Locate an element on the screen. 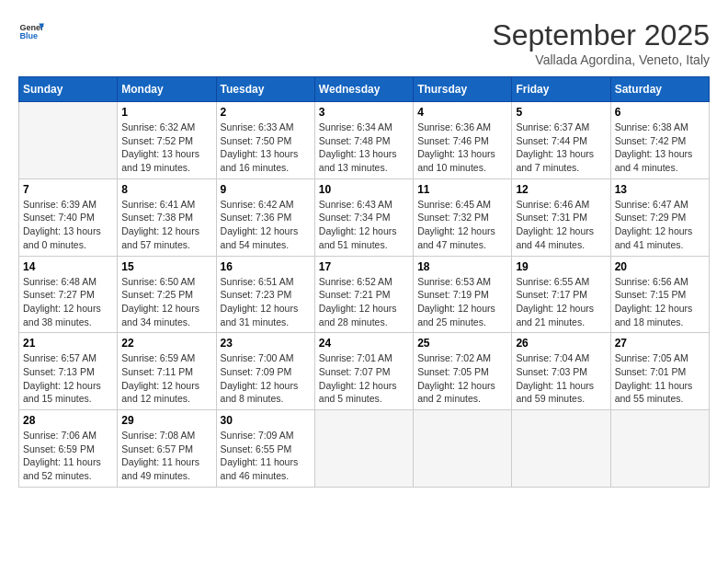 The width and height of the screenshot is (728, 563). day-detail: Sunrise: 7:05 AM Sunset: 7:01 PM Dayligh… is located at coordinates (660, 379).